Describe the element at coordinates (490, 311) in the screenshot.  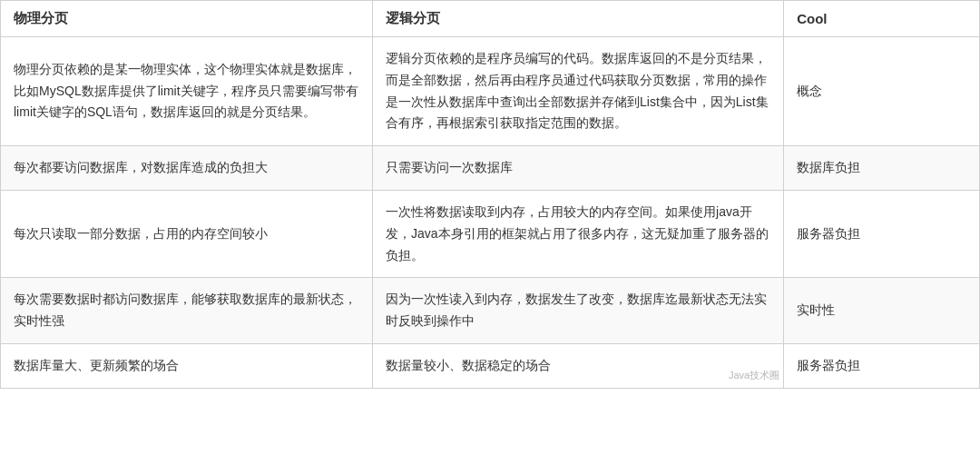
I see `table-row: 每次需要数据时都访问数据库，能够获取数据库的最新状态，实时性强因为一次性读入到内…` at that location.